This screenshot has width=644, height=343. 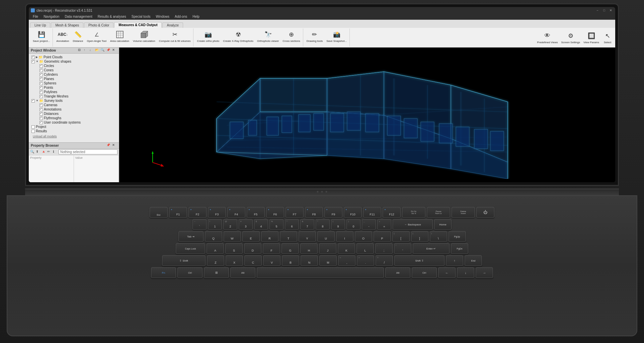 I want to click on drawing-tools-button: ✏ Drawing tools, so click(x=315, y=36).